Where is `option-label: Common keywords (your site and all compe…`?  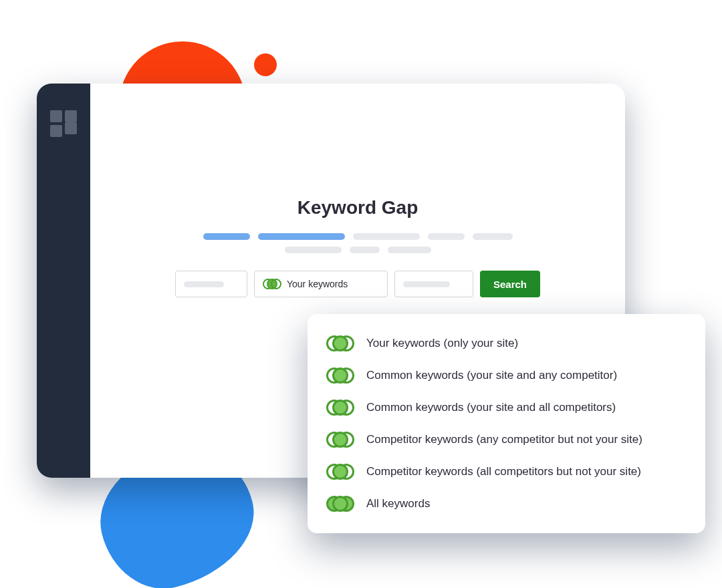 option-label: Common keywords (your site and all compe… is located at coordinates (491, 408).